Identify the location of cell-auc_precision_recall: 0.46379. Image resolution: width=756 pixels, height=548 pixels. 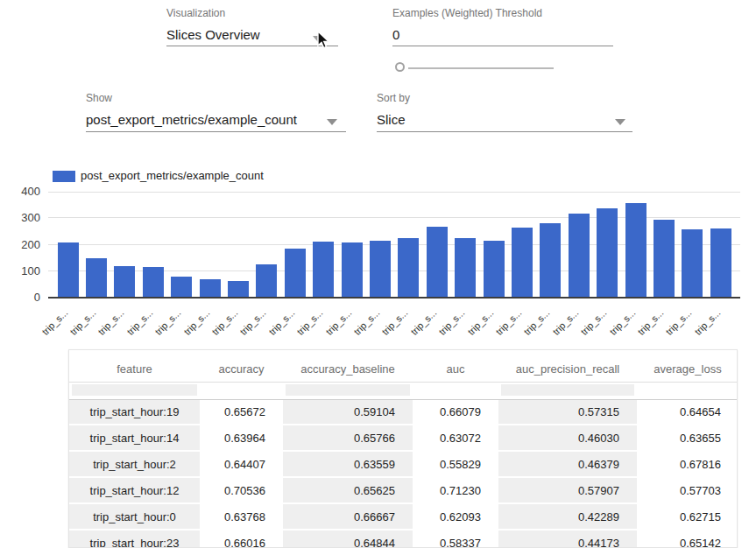
(568, 465).